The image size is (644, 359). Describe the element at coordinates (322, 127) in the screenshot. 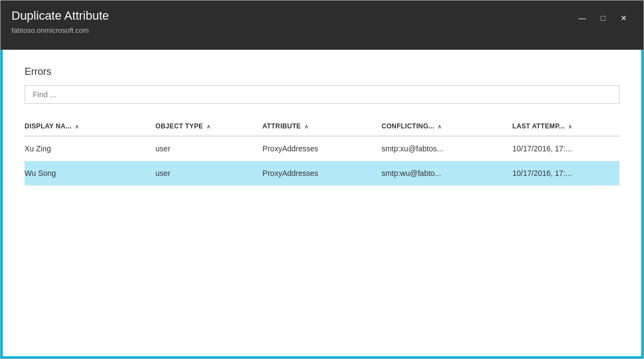

I see `col-header-attribute: ATTRIBUTE ∧` at that location.